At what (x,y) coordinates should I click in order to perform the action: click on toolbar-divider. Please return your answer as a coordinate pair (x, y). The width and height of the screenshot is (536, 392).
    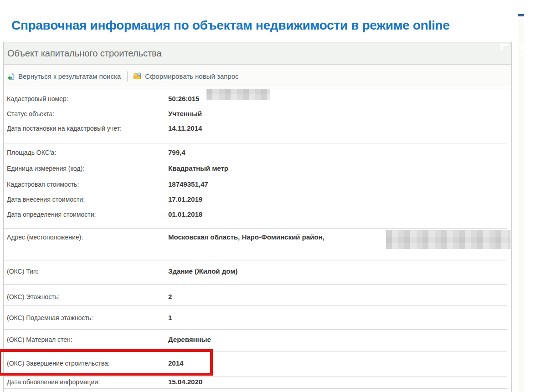
    Looking at the image, I should click on (128, 76).